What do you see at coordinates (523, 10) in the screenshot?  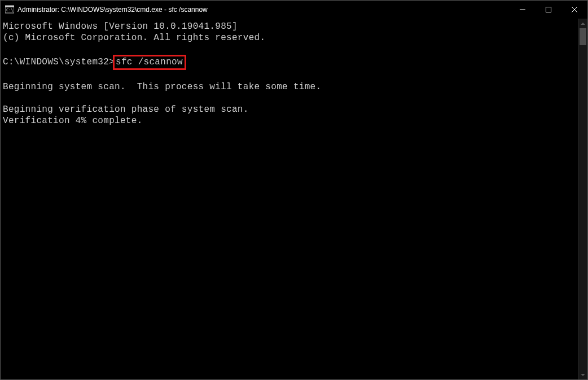 I see `minimize-button` at bounding box center [523, 10].